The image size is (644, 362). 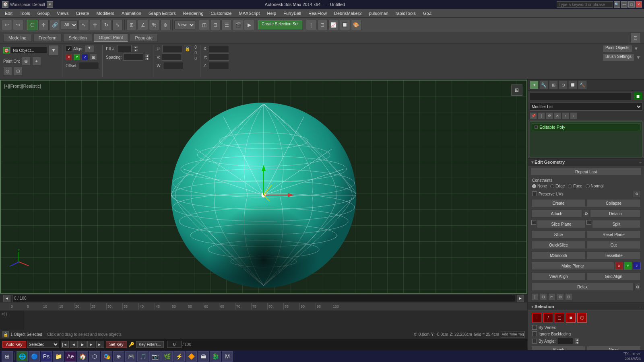 I want to click on align-check: ✓, so click(x=69, y=49).